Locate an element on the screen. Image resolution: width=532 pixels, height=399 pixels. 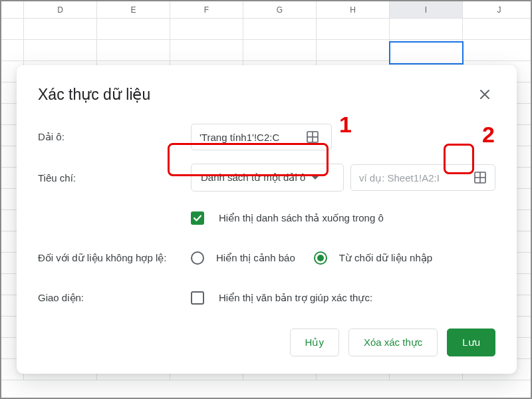
close-button is located at coordinates (485, 94).